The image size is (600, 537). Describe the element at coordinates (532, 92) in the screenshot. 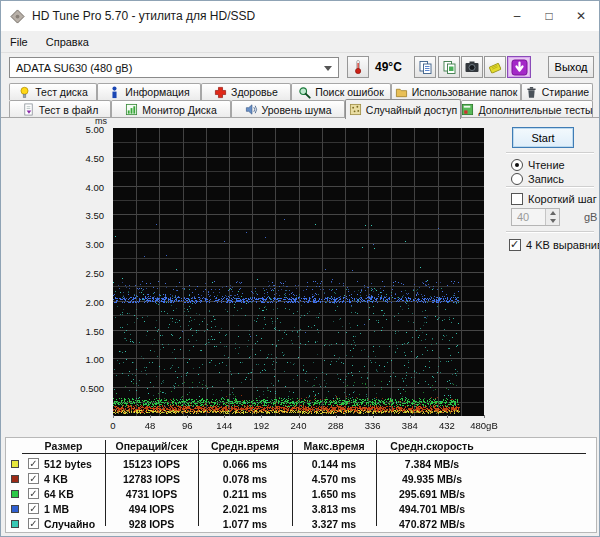

I see `trash-icon` at that location.